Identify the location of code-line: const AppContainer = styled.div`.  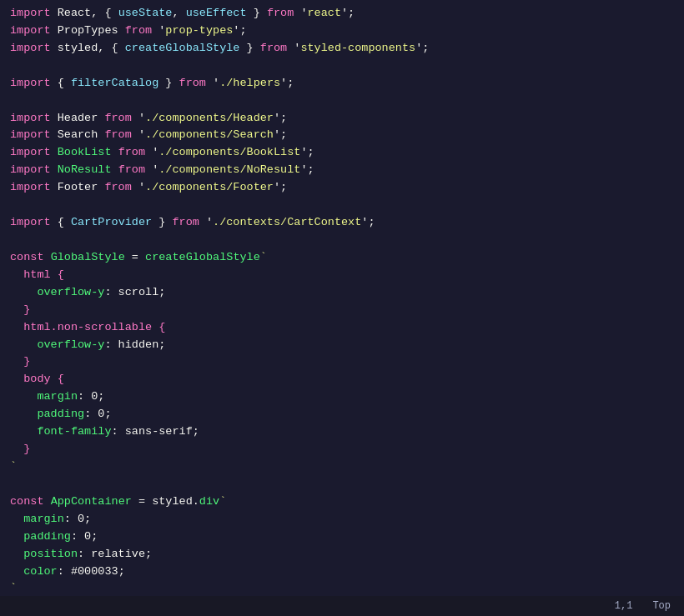
(345, 502).